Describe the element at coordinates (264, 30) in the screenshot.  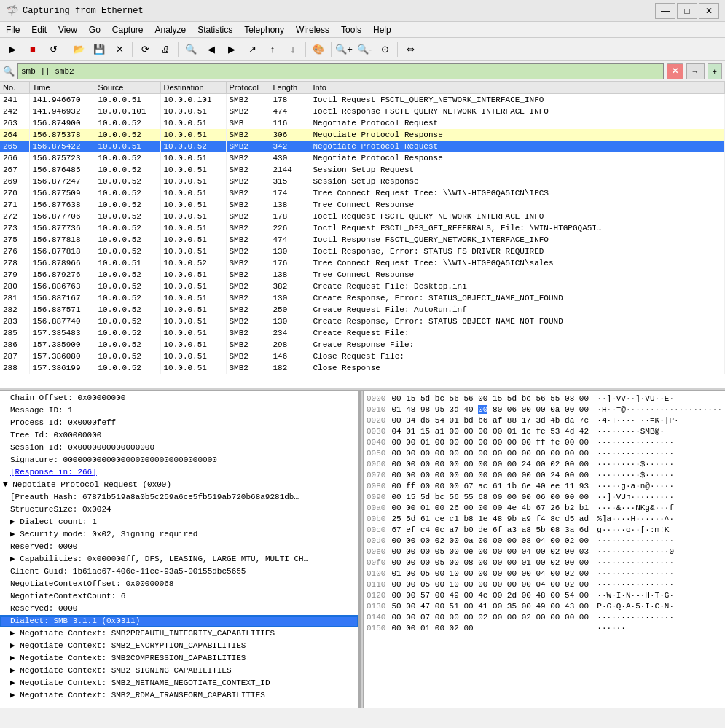
I see `menu-item-telephony: Telephony` at that location.